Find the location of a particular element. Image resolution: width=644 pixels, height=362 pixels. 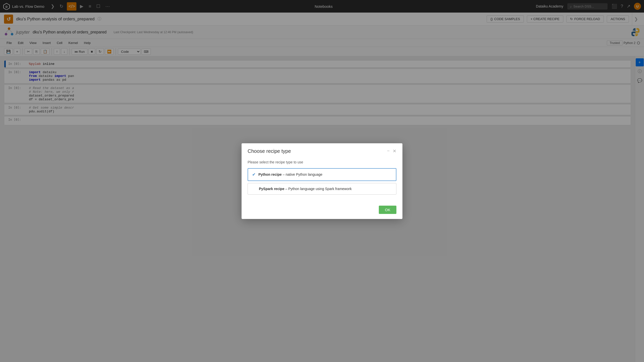

dialog-footer: OK is located at coordinates (322, 211).